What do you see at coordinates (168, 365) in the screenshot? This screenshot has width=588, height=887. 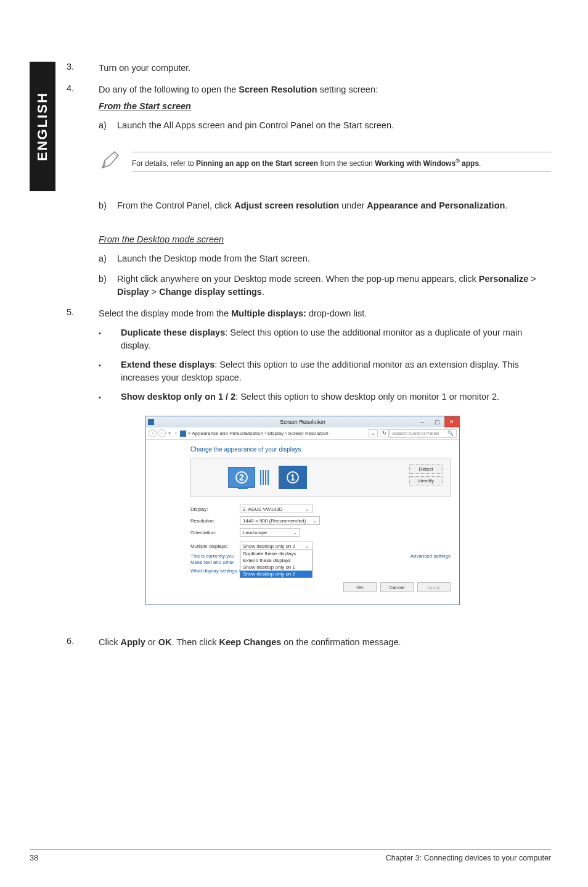 I see `bold-text: Extend these displays` at bounding box center [168, 365].